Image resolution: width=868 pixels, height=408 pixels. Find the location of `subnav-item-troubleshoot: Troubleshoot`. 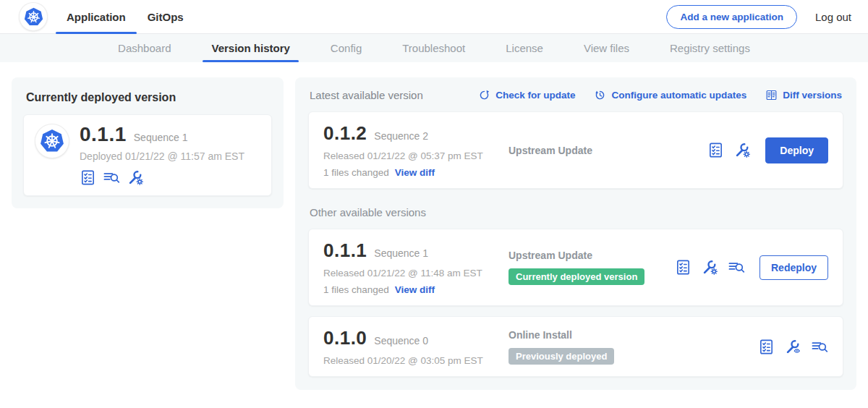

subnav-item-troubleshoot: Troubleshoot is located at coordinates (434, 48).